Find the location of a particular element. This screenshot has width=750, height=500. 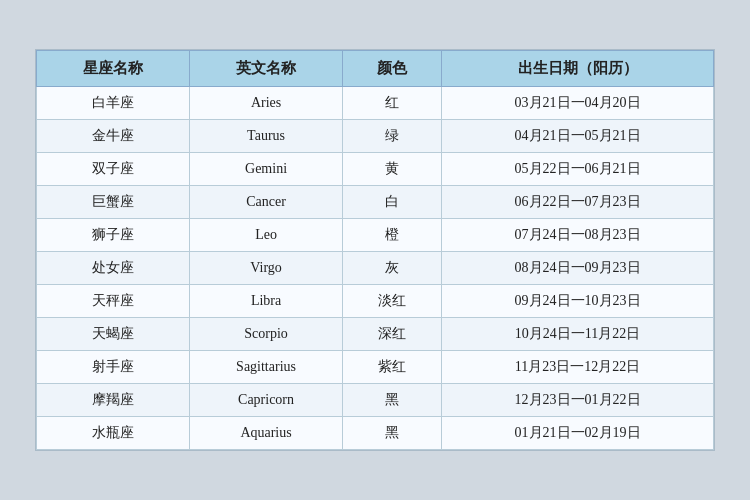

cell-chinese-name: 金牛座 is located at coordinates (114, 136).